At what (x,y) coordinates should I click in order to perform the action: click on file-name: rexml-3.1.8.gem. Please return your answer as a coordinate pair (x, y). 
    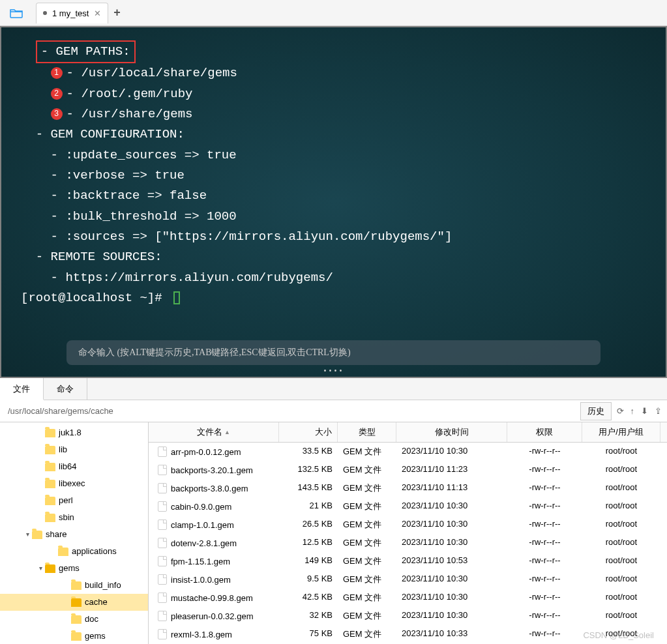
    Looking at the image, I should click on (201, 635).